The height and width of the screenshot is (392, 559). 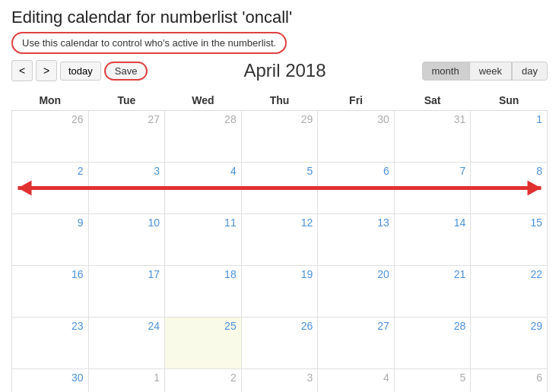 I want to click on day-cell: 21, so click(x=432, y=292).